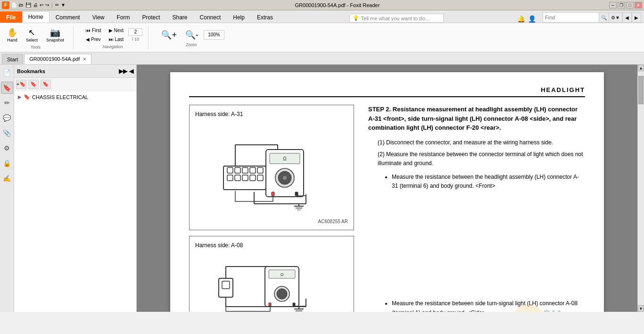 Image resolution: width=644 pixels, height=334 pixels. I want to click on sidebar-icon-signatures: ✍, so click(7, 178).